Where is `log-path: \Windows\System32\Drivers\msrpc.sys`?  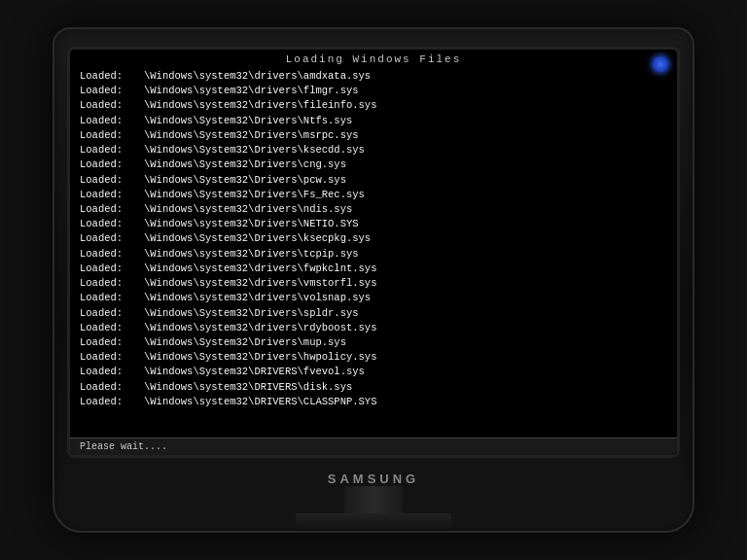 log-path: \Windows\System32\Drivers\msrpc.sys is located at coordinates (251, 136).